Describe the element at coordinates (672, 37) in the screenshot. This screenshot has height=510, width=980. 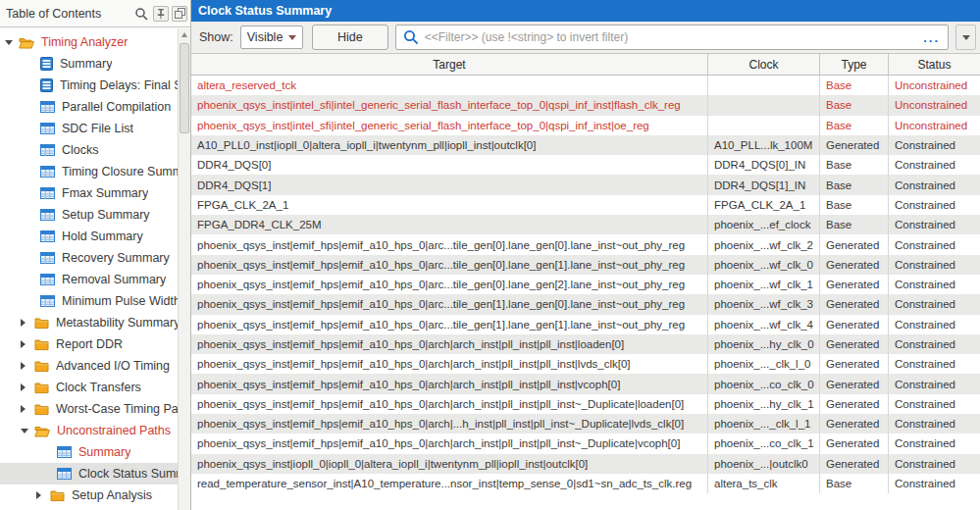
I see `filter-box: ...` at that location.